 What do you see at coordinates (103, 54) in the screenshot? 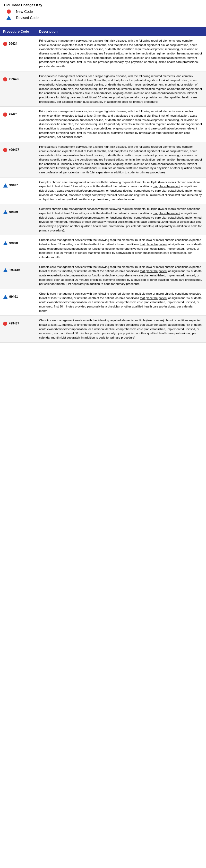
I see `table-row: 99424Principal care management services,…` at bounding box center [103, 54].